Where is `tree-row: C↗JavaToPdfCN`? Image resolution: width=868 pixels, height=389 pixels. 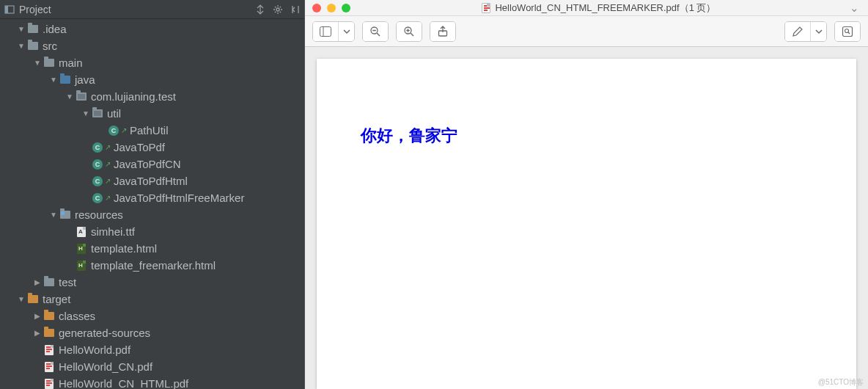 tree-row: C↗JavaToPdfCN is located at coordinates (152, 164).